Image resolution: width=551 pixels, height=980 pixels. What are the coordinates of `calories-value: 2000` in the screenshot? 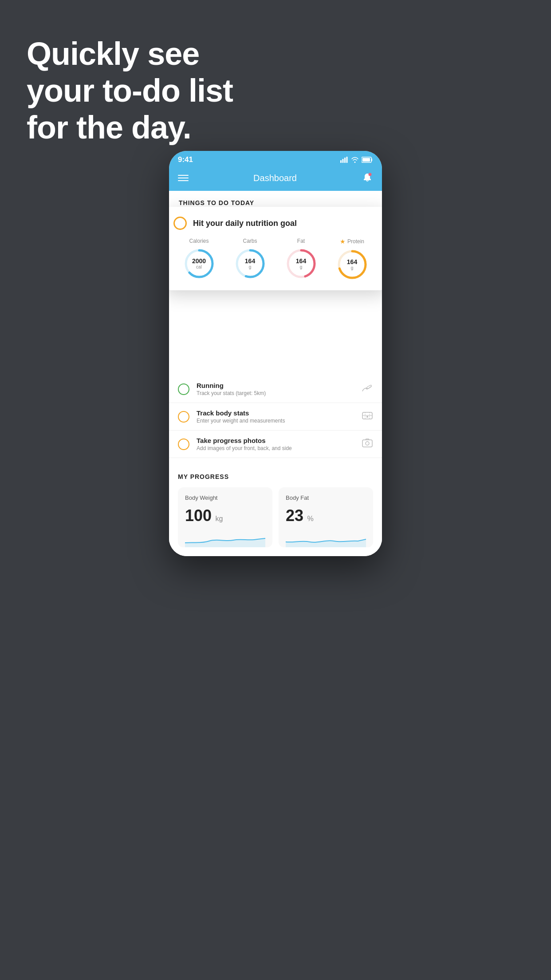 It's located at (199, 261).